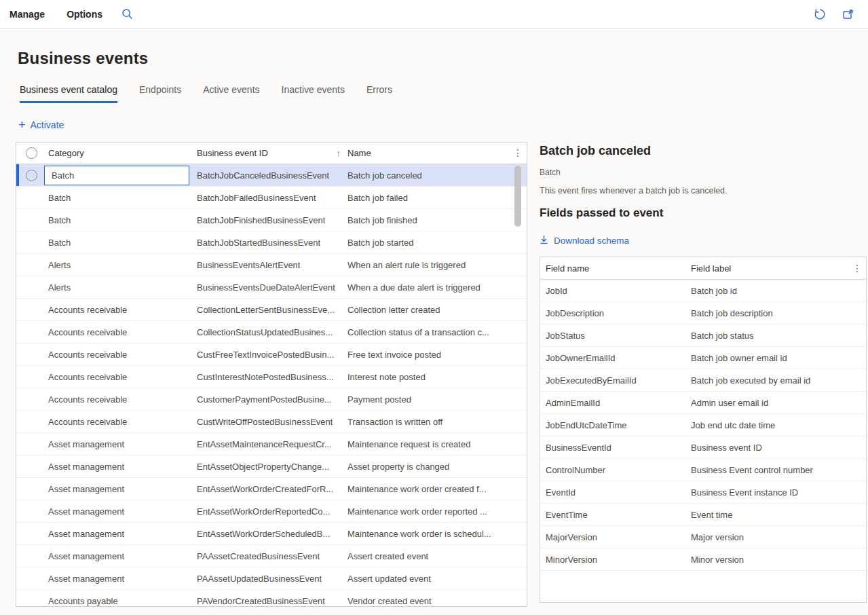  Describe the element at coordinates (271, 489) in the screenshot. I see `table-row: Asset managementEntAssetWorkOrderCreated…` at that location.